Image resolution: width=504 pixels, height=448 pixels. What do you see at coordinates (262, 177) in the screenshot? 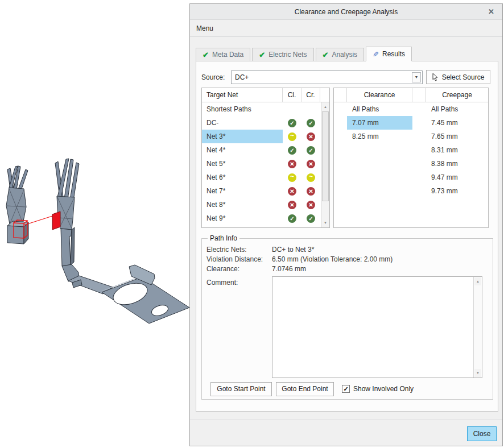
I see `table-row: Net 6* ~ ~` at bounding box center [262, 177].